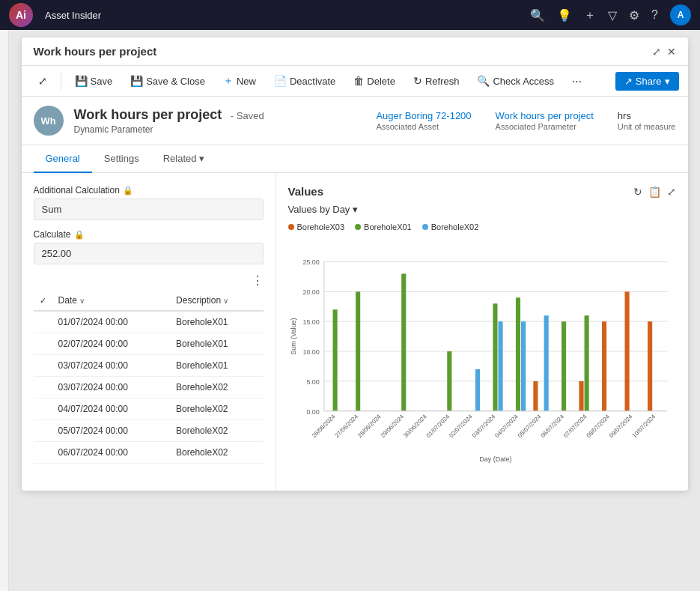 This screenshot has width=700, height=591. Describe the element at coordinates (590, 15) in the screenshot. I see `add-icon: ＋` at that location.